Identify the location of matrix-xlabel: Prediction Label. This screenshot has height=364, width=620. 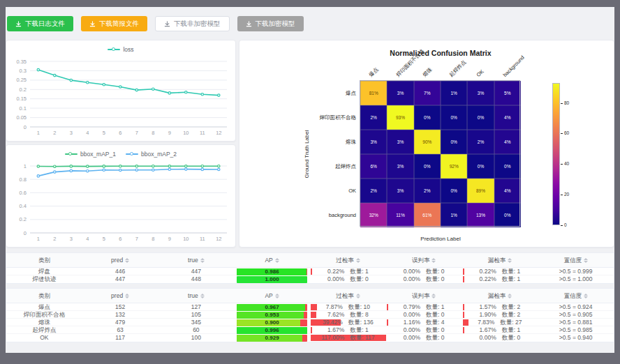
(441, 238).